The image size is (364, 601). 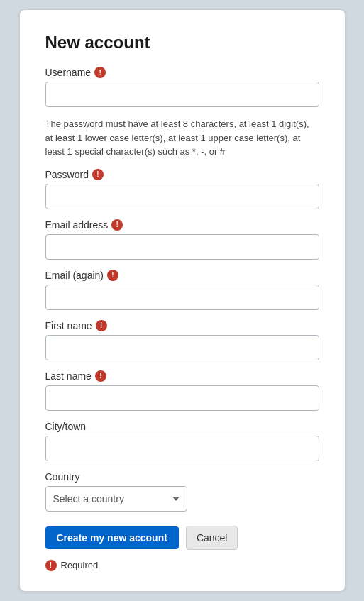 What do you see at coordinates (182, 341) in the screenshot?
I see `firstname-group: First name !` at bounding box center [182, 341].